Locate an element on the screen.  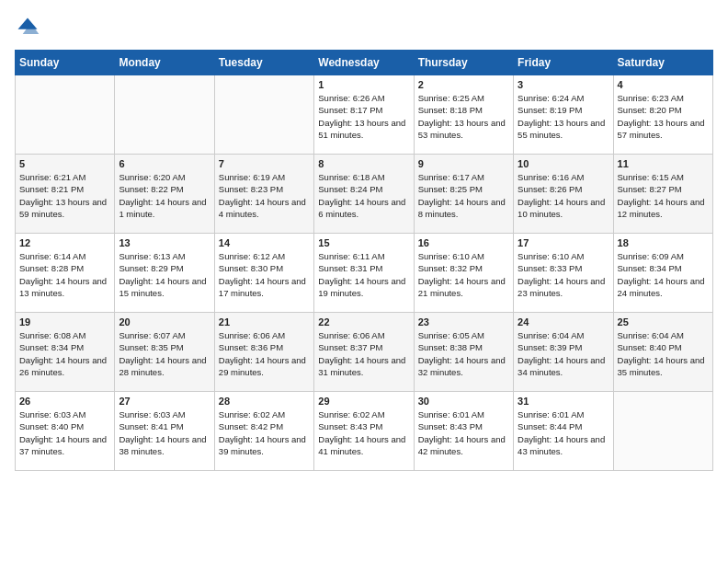
calendar-cell: 28Sunrise: 6:02 AMSunset: 8:42 PMDayligh… is located at coordinates (264, 431).